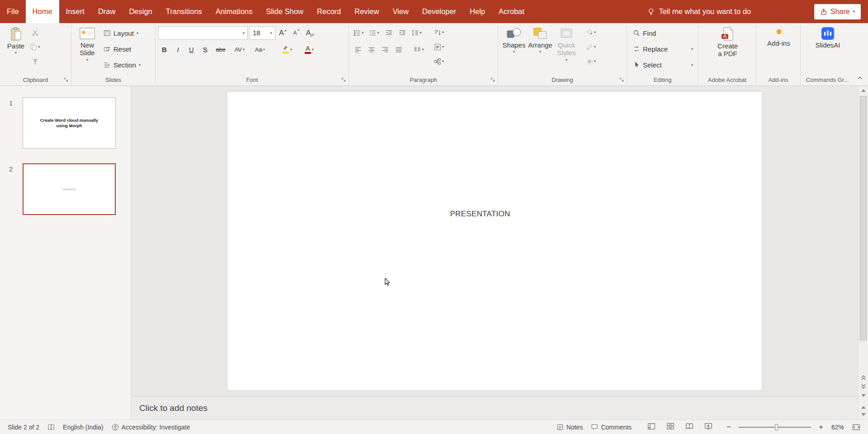  What do you see at coordinates (860, 78) in the screenshot?
I see `collapse-ribbon-button` at bounding box center [860, 78].